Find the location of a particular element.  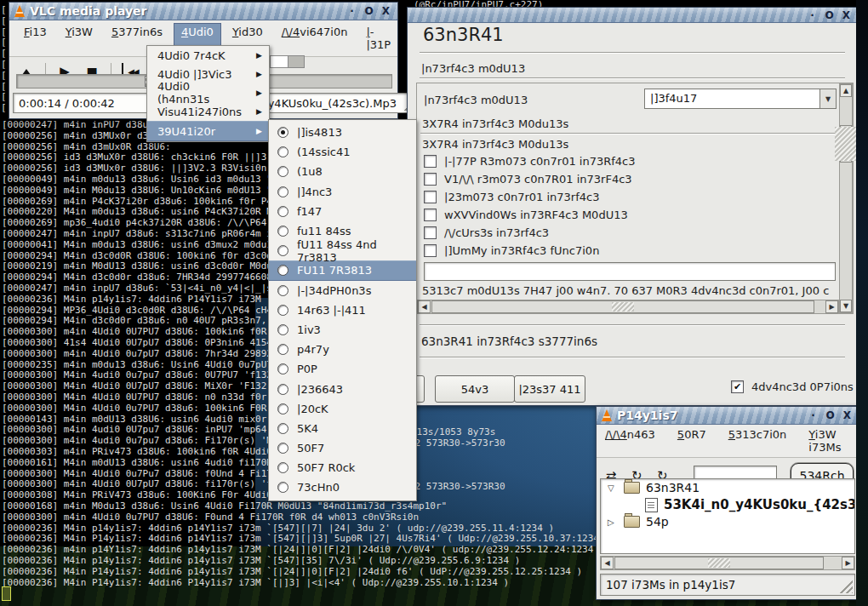

tree-folder-label: 63n3R41 is located at coordinates (672, 488).